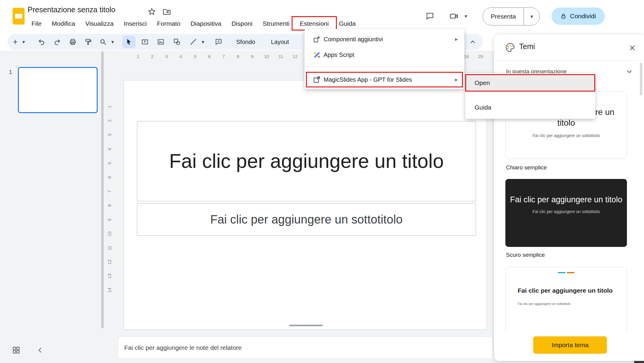 This screenshot has height=363, width=644. Describe the element at coordinates (641, 79) in the screenshot. I see `panel-scrollbar` at that location.